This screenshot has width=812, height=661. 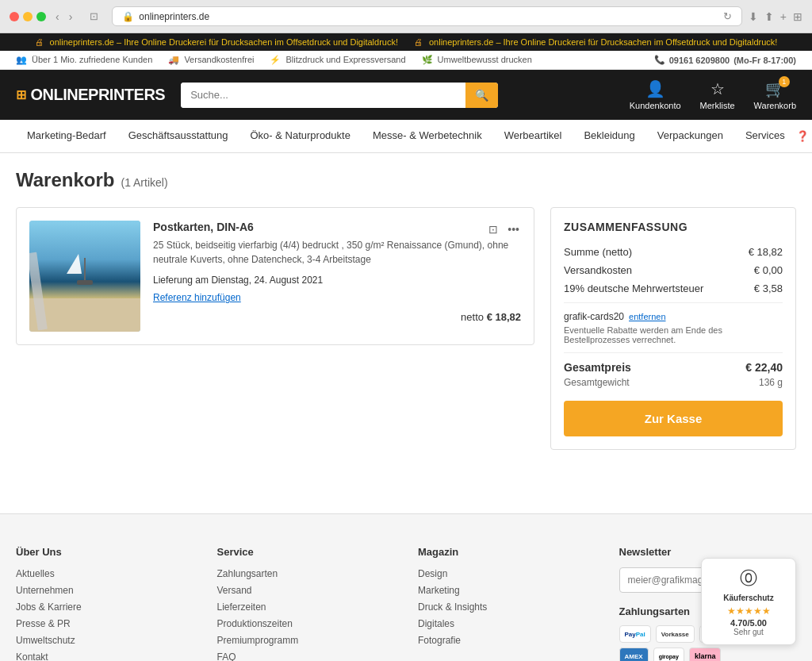 I want to click on logo-text: ONLINEPRINTERS, so click(x=98, y=95).